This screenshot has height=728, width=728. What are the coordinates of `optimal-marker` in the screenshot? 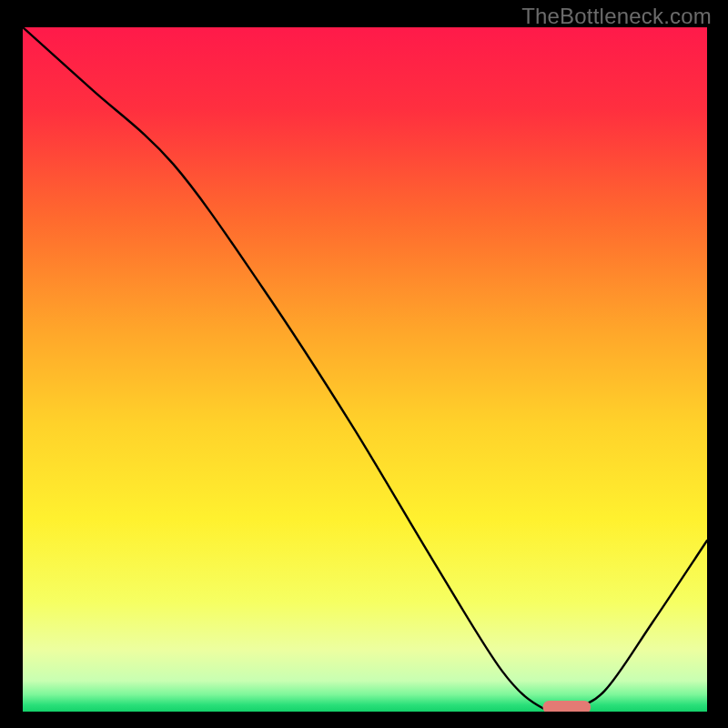 It's located at (568, 706).